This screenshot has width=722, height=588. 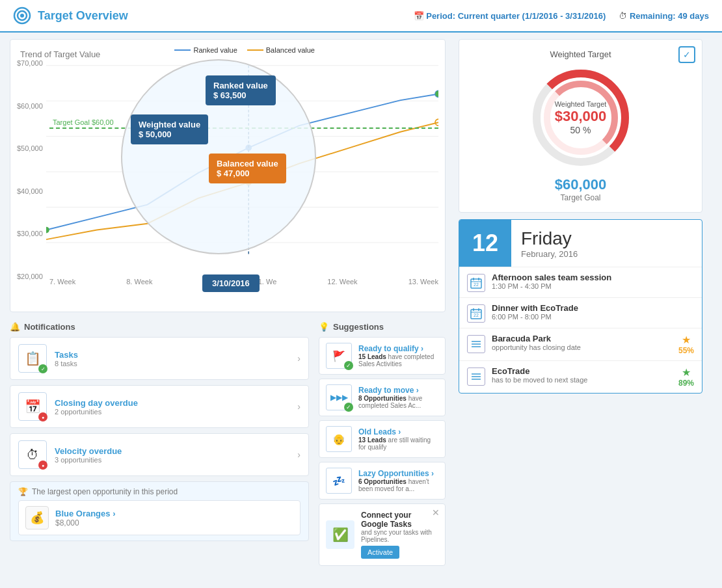 What do you see at coordinates (33, 455) in the screenshot?
I see `velocity-icon-box: ⏱ ●` at bounding box center [33, 455].